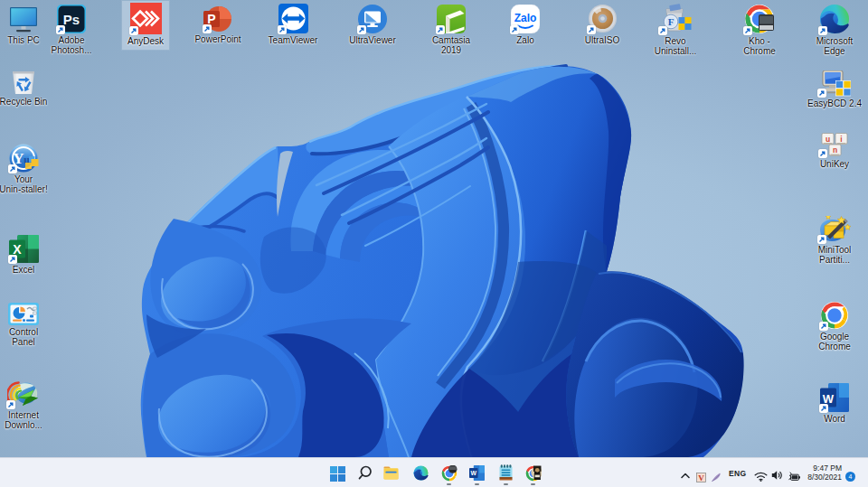 The image size is (868, 487). I want to click on svg-text: Ps, so click(71, 20).